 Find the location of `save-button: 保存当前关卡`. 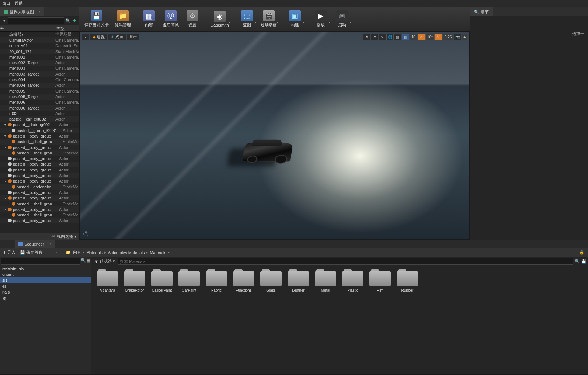

save-button: 保存当前关卡 is located at coordinates (97, 19).